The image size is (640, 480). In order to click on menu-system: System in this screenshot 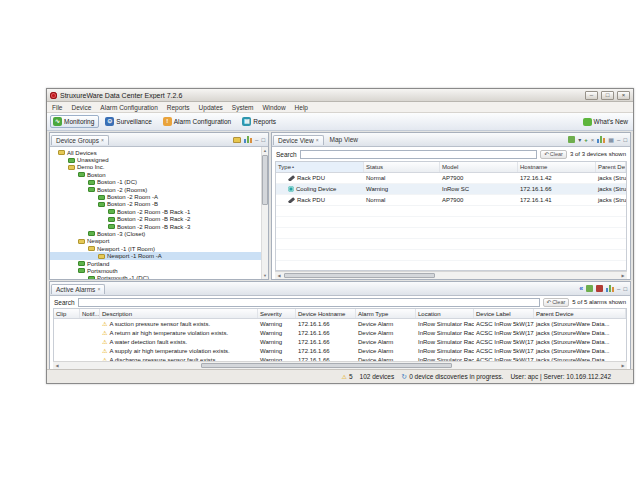, I will do `click(243, 108)`.